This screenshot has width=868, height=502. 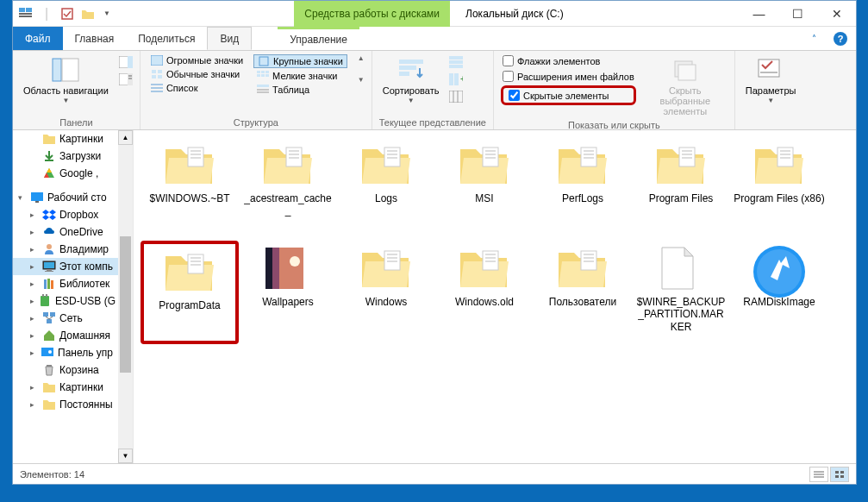 What do you see at coordinates (66, 81) in the screenshot?
I see `navigation-pane-button: Область навигации ▼` at bounding box center [66, 81].